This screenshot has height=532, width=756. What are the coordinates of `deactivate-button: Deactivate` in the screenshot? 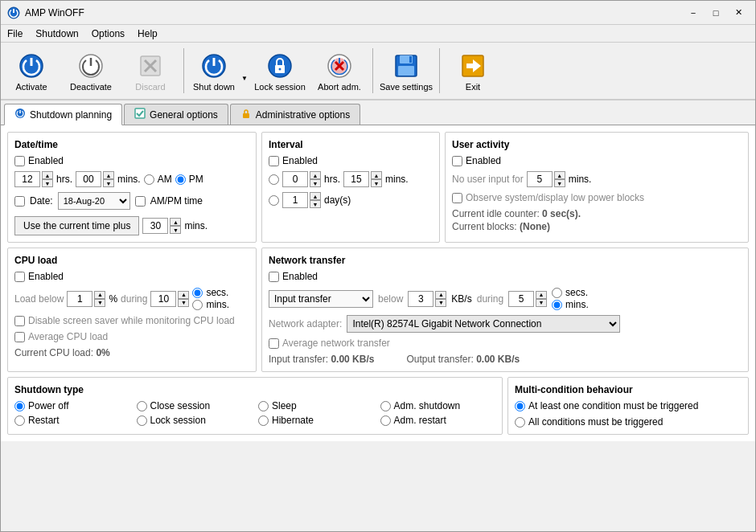 It's located at (91, 71).